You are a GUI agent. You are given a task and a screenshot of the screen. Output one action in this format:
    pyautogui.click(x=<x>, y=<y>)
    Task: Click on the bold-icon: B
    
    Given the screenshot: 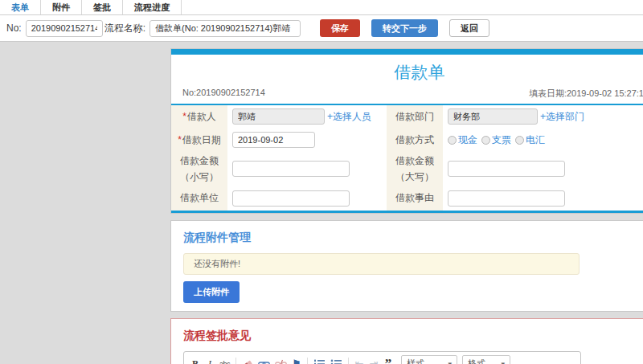 What is the action you would take?
    pyautogui.click(x=195, y=361)
    